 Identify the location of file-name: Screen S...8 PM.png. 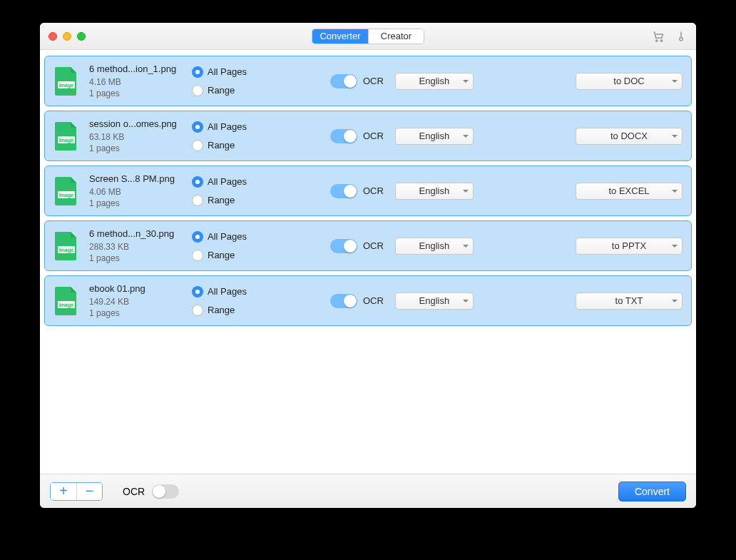
(139, 178).